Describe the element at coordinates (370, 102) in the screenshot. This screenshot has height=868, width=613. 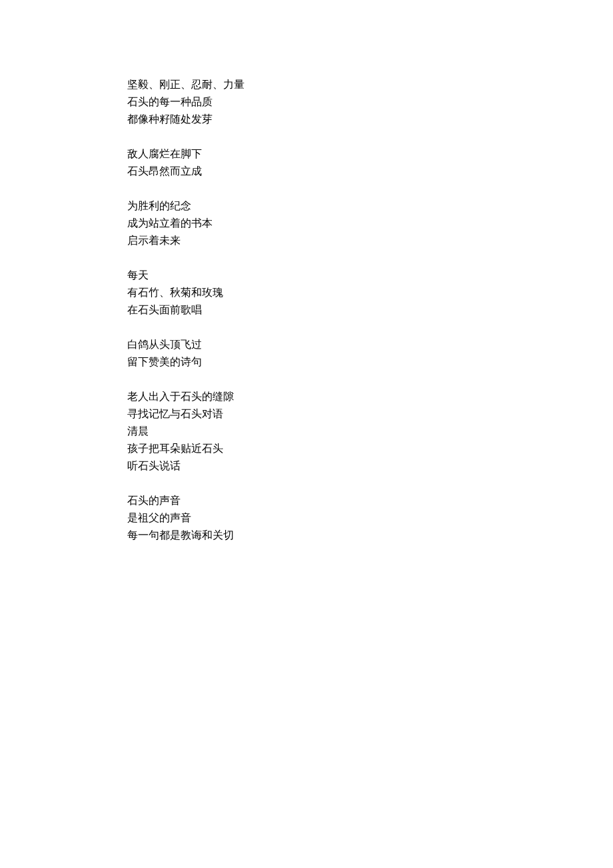
I see `stanza: 坚毅、刚正、忍耐、力量 石头的每一种品质 都像种籽随处发芽` at that location.